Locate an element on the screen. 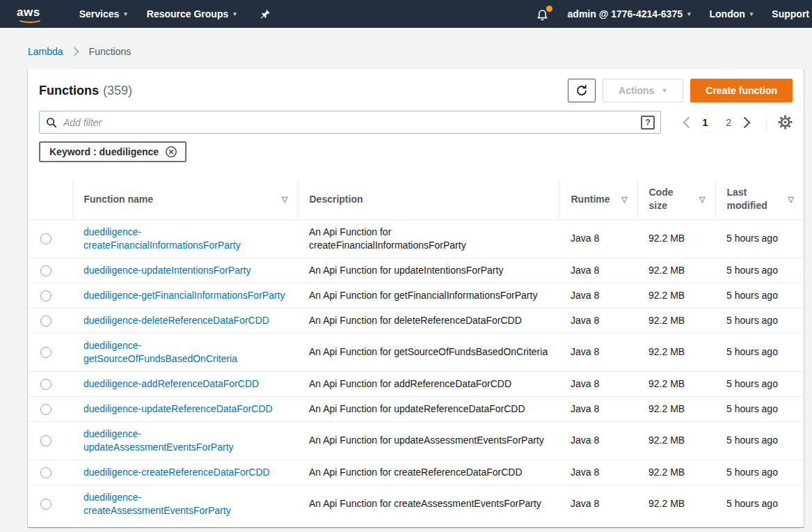  nav-account-label: admin @ 1776-4214-6375 is located at coordinates (625, 14).